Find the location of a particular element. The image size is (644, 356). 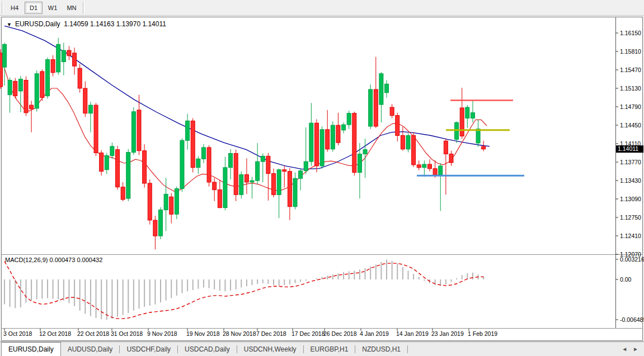

tab-usdchf-daily: USDCHF,Daily is located at coordinates (149, 349).